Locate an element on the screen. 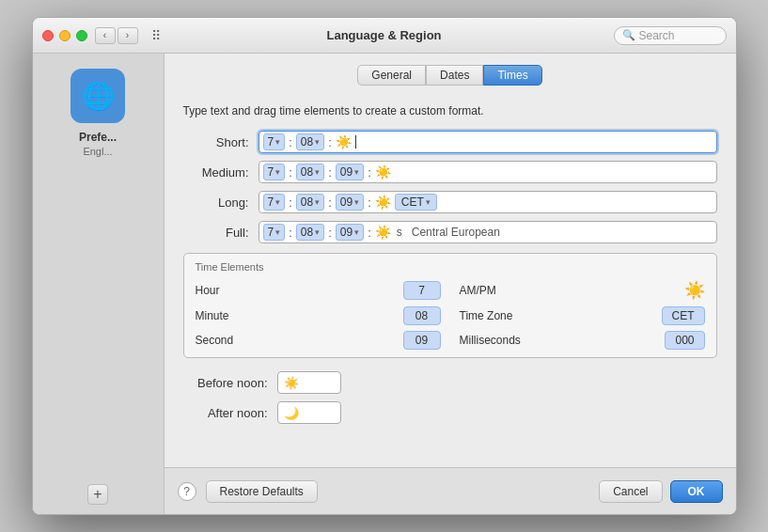 The image size is (768, 532). before-noon-row: Before noon: ☀️ is located at coordinates (450, 383).